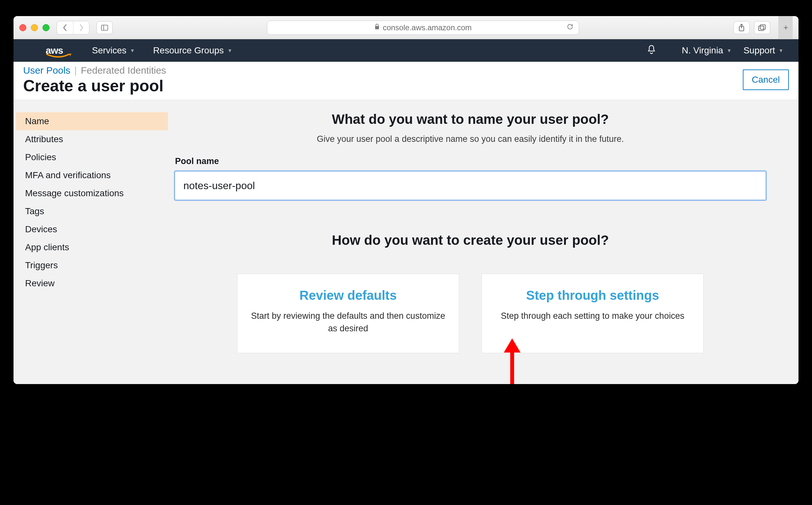  Describe the element at coordinates (406, 70) in the screenshot. I see `breadcrumb: User Pools | Federated Identities` at that location.